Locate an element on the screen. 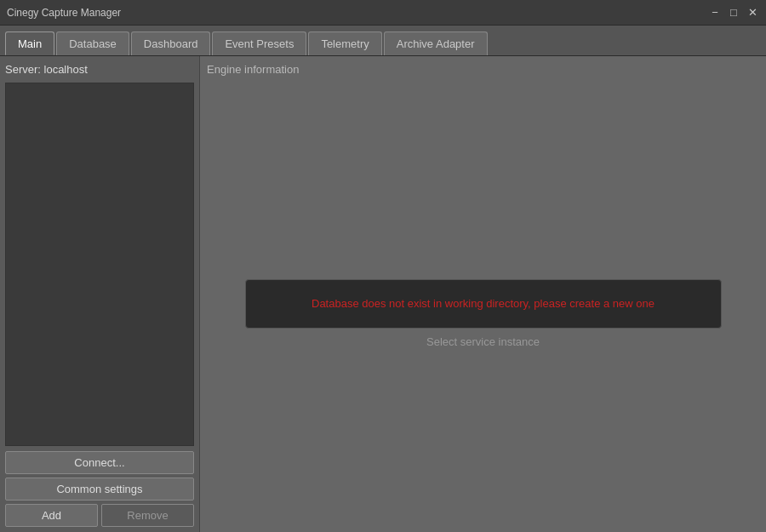 This screenshot has height=532, width=766. tab-database: Database is located at coordinates (93, 43).